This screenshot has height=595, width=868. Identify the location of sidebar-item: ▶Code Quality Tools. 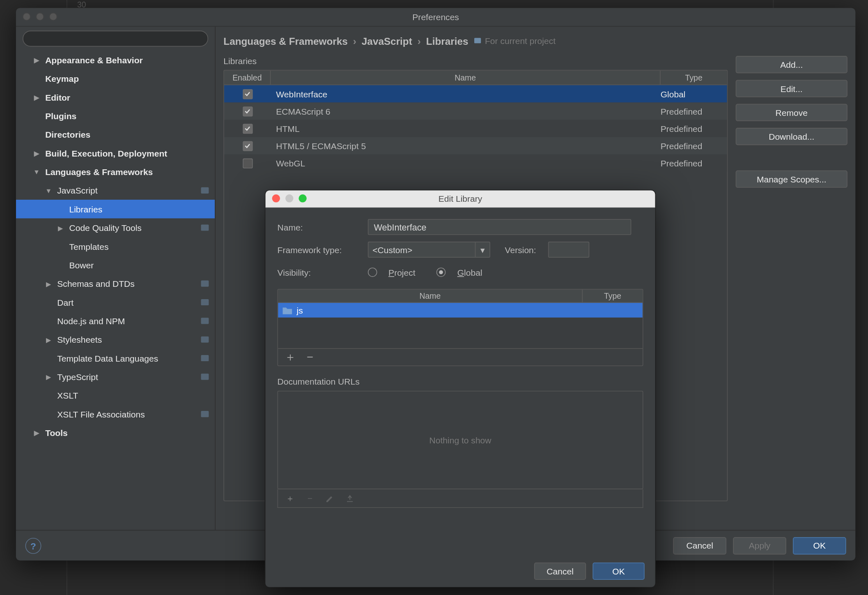
(115, 228).